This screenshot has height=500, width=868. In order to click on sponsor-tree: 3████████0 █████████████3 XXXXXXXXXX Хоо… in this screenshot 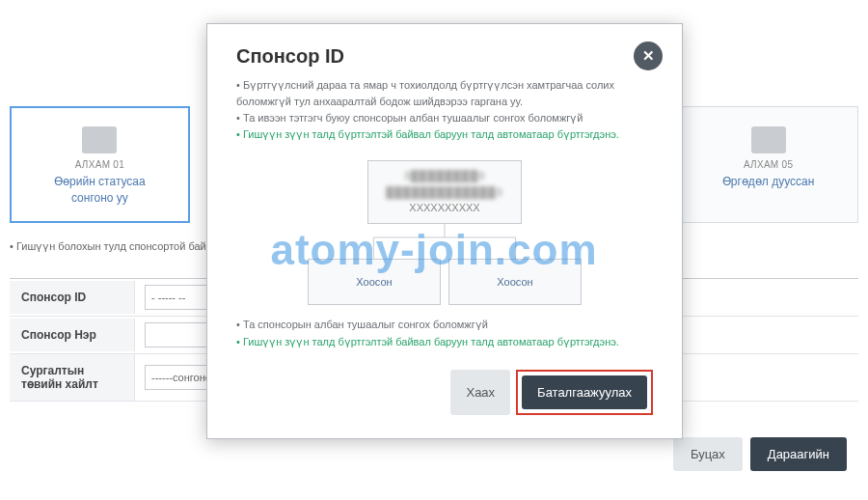, I will do `click(445, 233)`.